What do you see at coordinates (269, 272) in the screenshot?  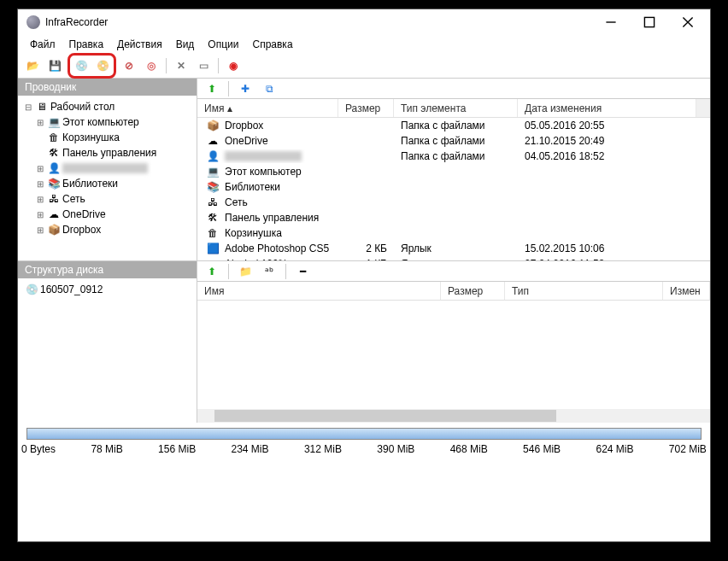 I see `rename-button: ᵃᵇ` at bounding box center [269, 272].